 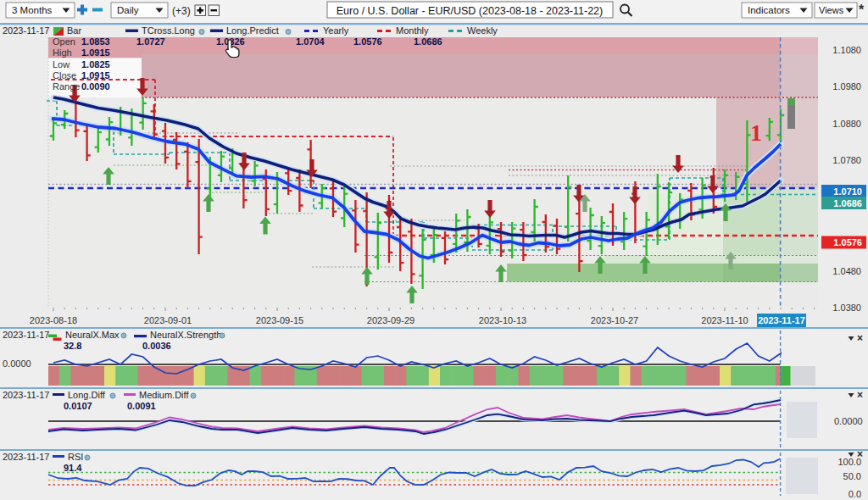 What do you see at coordinates (336, 31) in the screenshot?
I see `svg-text: Yearly` at bounding box center [336, 31].